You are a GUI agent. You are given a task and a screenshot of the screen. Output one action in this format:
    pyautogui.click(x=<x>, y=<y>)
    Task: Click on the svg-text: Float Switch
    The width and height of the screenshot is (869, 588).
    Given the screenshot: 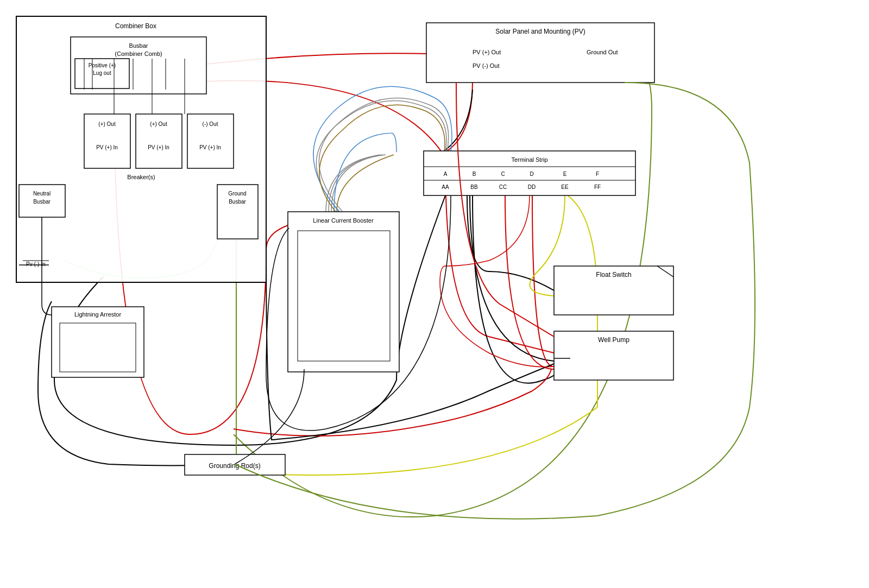 What is the action you would take?
    pyautogui.click(x=614, y=275)
    